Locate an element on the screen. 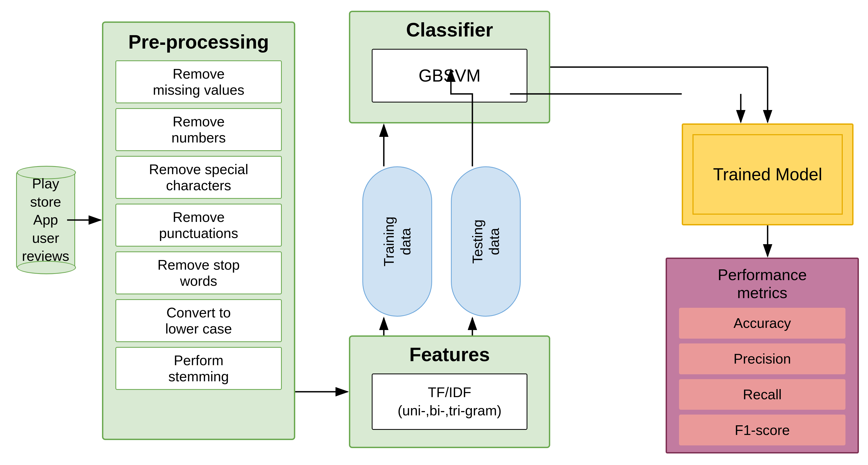 This screenshot has width=868, height=465. metrics-title: Performancemetrics is located at coordinates (762, 284).